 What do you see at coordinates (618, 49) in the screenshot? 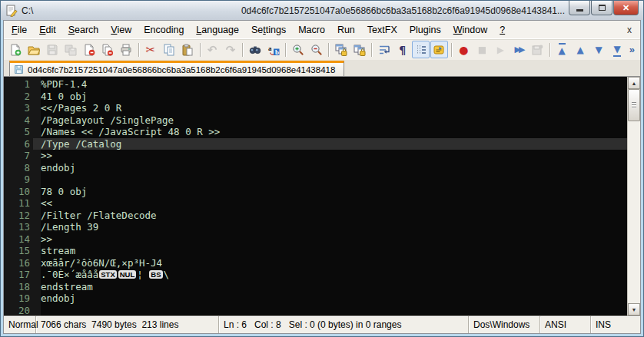
I see `goto-last-button: ▼` at bounding box center [618, 49].